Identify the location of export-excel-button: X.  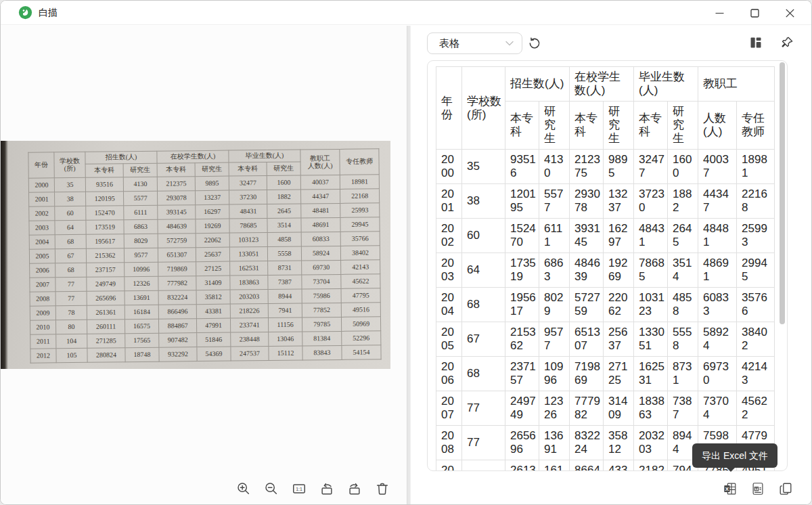
(730, 489).